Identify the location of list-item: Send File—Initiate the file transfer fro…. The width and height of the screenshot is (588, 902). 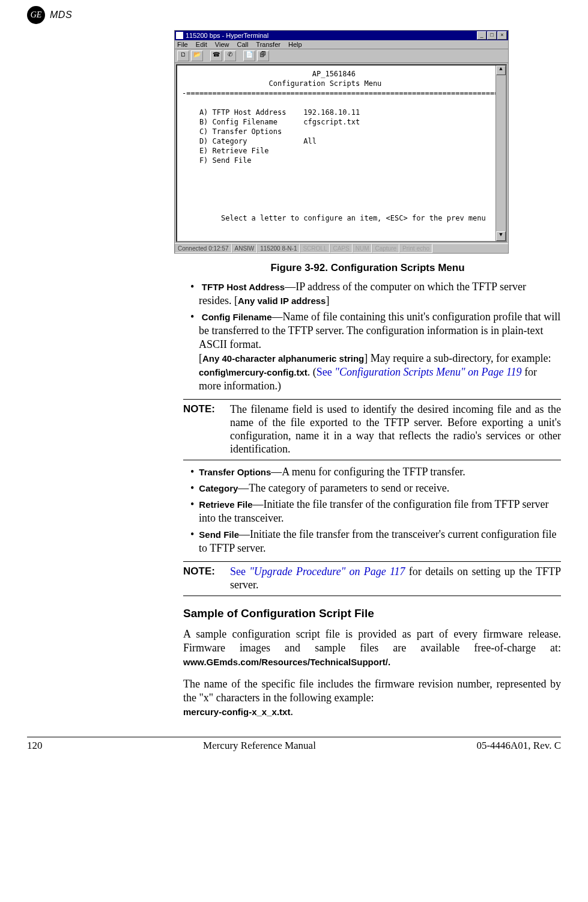
(372, 541).